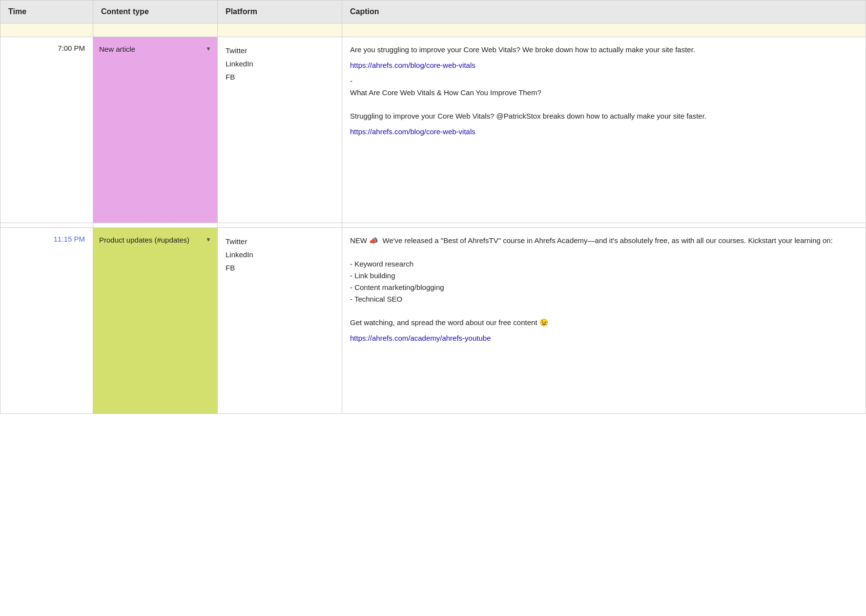  Describe the element at coordinates (47, 321) in the screenshot. I see `time-cell: 11:15 PM` at that location.